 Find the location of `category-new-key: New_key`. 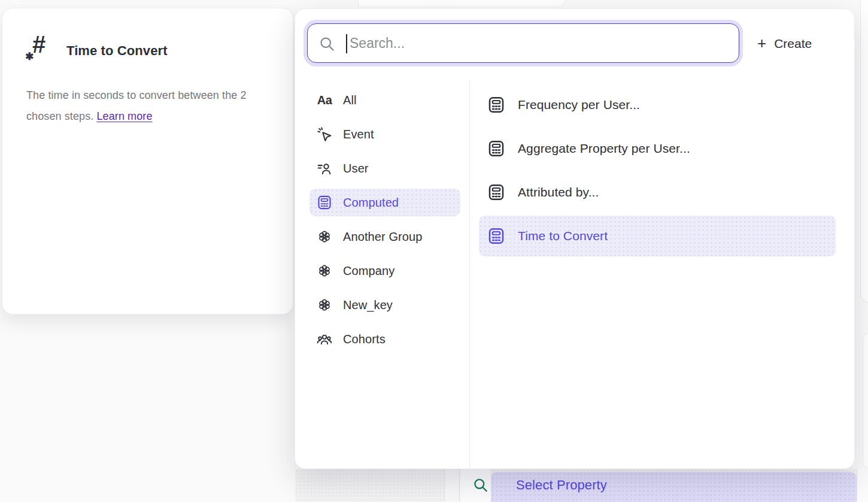

category-new-key: New_key is located at coordinates (385, 305).